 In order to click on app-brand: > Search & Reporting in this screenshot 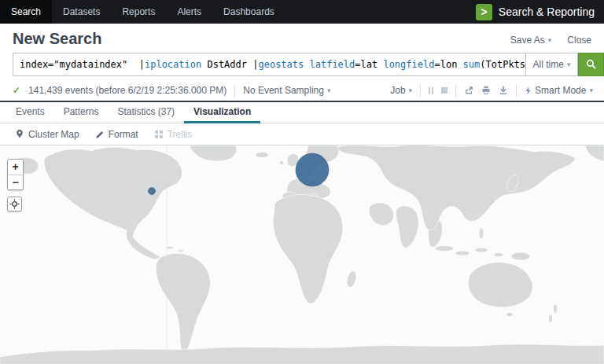, I will do `click(535, 12)`.